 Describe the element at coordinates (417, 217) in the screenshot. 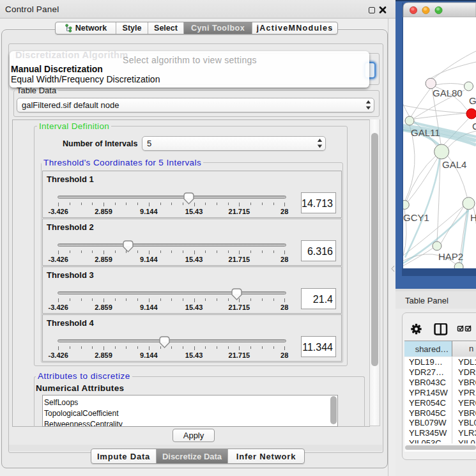

I see `svg-text: GCY1` at that location.